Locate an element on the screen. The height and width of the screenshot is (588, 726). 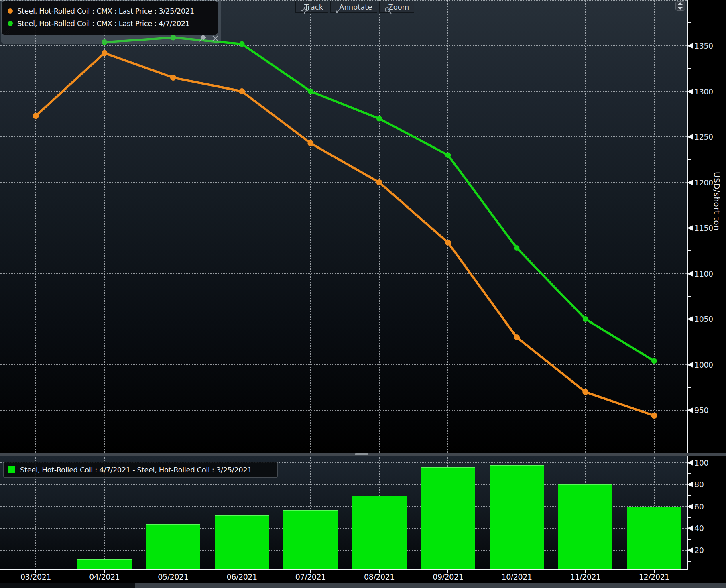
x-axis-label-07/2021: 07/2021 is located at coordinates (311, 577).